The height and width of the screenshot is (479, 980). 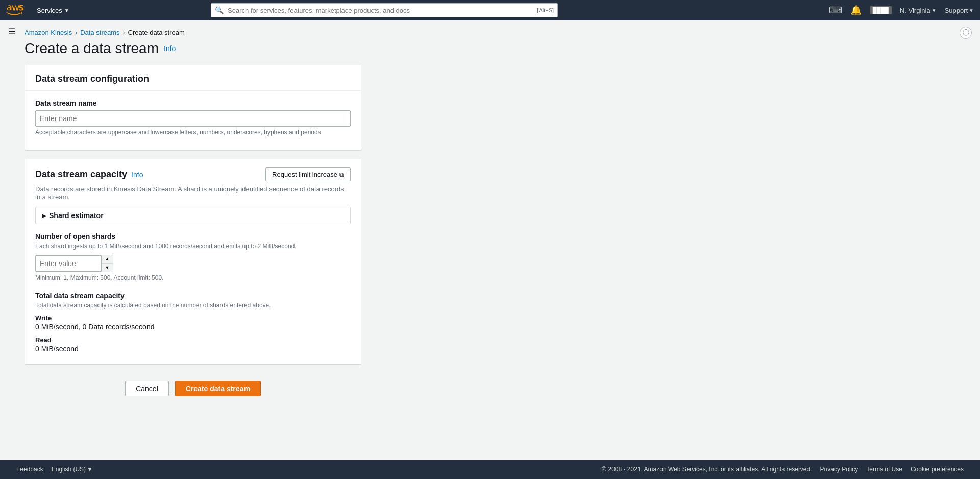 I want to click on read-value: 0 MiB/second, so click(x=193, y=349).